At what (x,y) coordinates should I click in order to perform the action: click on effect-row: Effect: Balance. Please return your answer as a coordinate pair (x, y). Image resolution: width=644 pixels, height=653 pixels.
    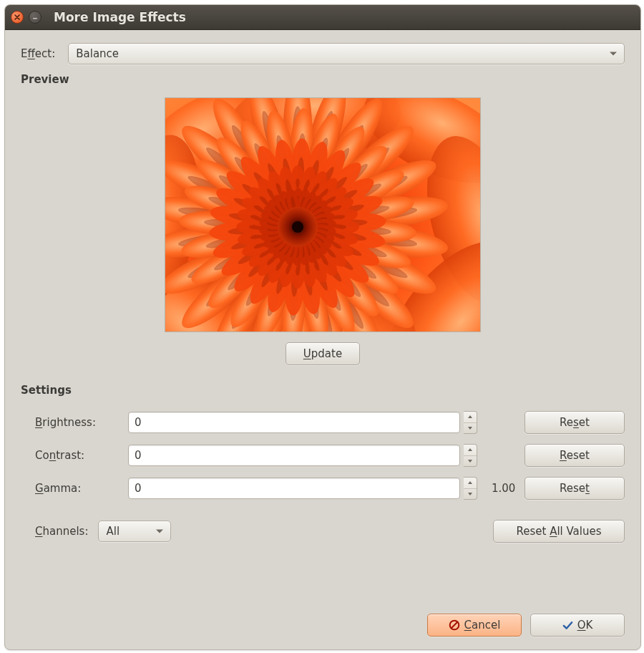
    Looking at the image, I should click on (323, 54).